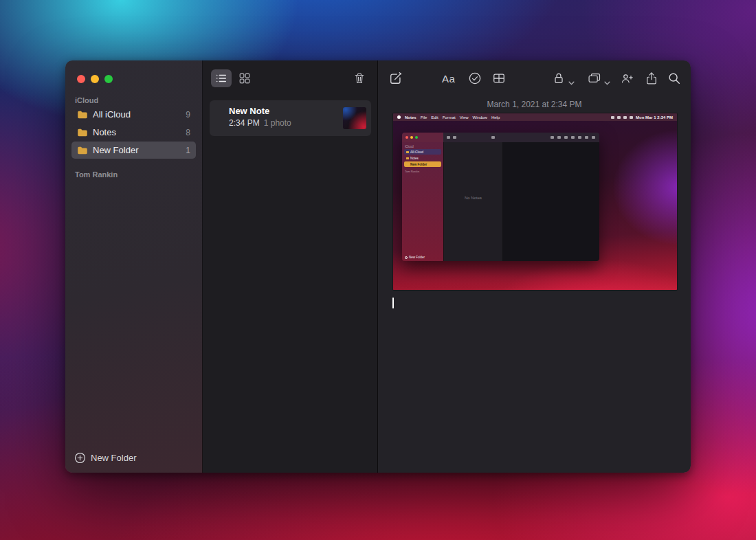 Image resolution: width=756 pixels, height=540 pixels. Describe the element at coordinates (500, 137) in the screenshot. I see `embedded-titlebar` at that location.